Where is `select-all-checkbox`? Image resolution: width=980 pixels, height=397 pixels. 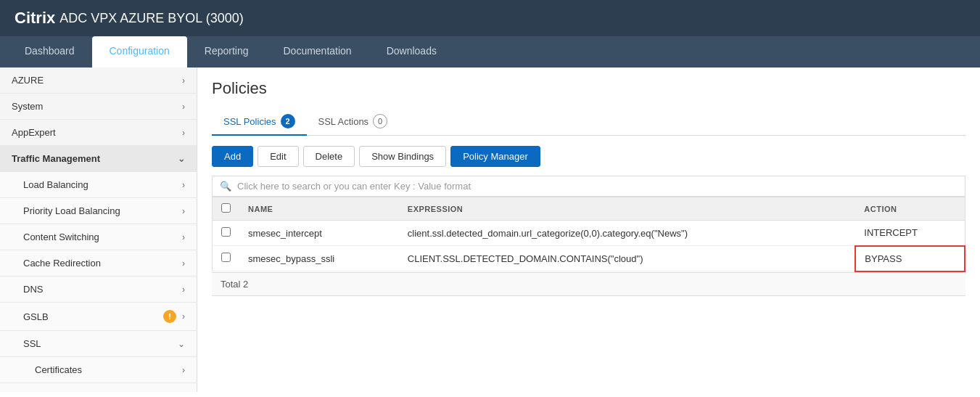 select-all-checkbox is located at coordinates (226, 208).